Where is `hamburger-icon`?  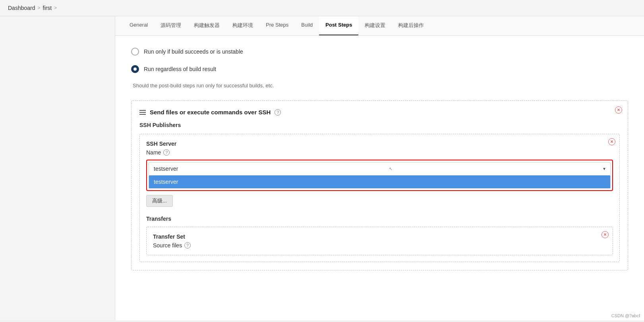
hamburger-icon is located at coordinates (143, 112).